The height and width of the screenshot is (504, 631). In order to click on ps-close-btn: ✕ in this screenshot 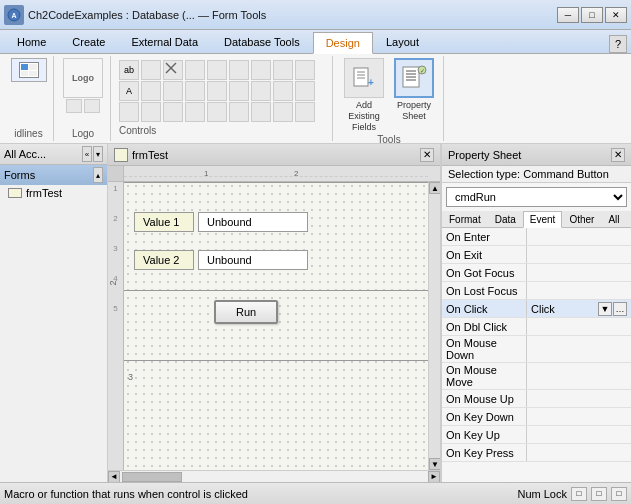, I will do `click(618, 155)`.